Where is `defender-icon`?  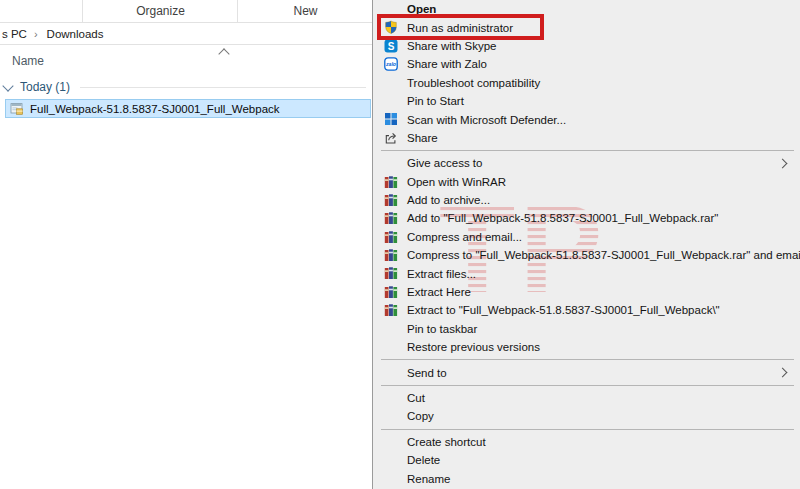
defender-icon is located at coordinates (391, 119).